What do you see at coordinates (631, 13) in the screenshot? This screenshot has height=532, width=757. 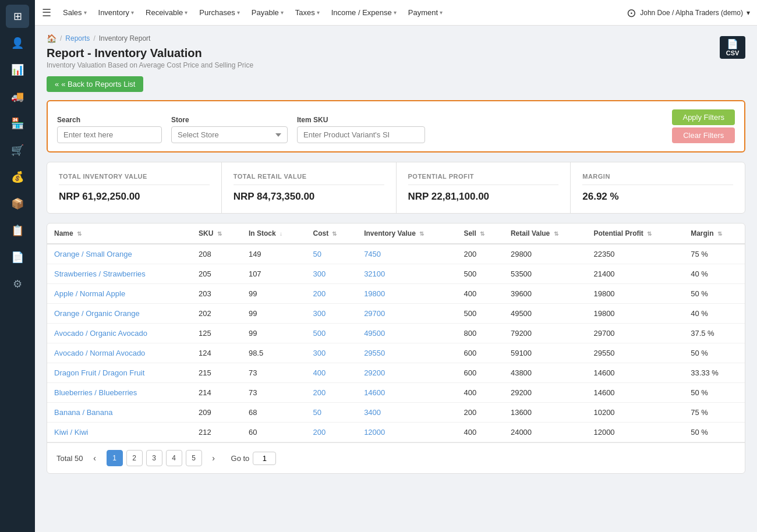 I see `github-icon: ⊙` at bounding box center [631, 13].